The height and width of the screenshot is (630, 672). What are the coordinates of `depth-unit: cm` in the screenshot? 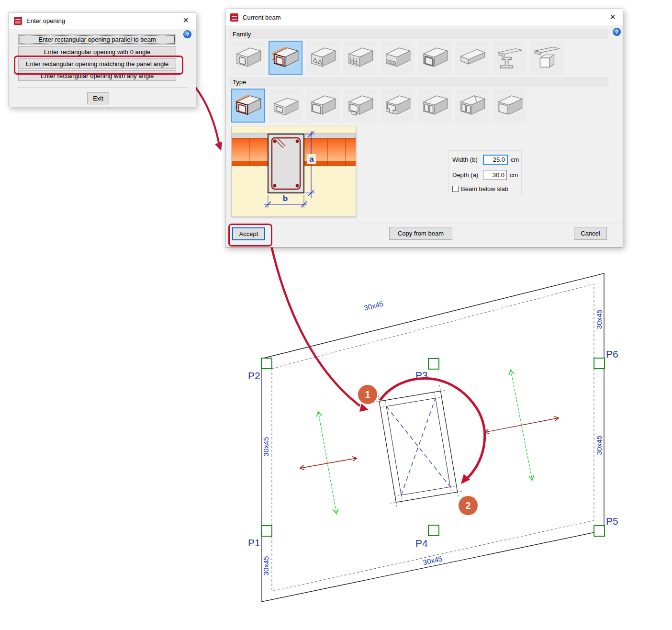 It's located at (514, 175).